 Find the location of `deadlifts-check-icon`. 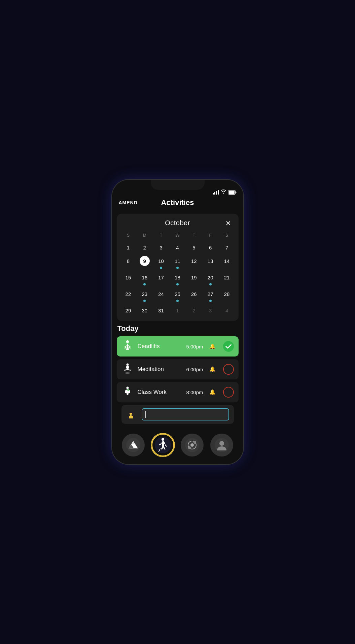

deadlifts-check-icon is located at coordinates (228, 346).